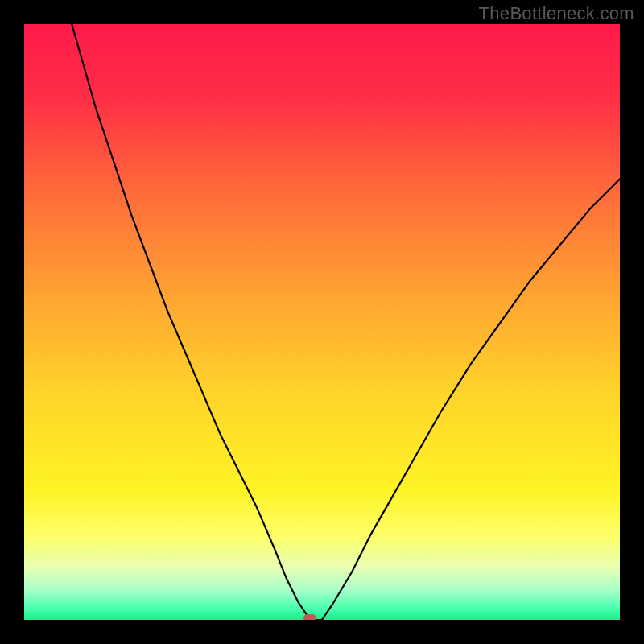 The image size is (644, 644). What do you see at coordinates (557, 14) in the screenshot?
I see `watermark-text: TheBottleneck.com` at bounding box center [557, 14].